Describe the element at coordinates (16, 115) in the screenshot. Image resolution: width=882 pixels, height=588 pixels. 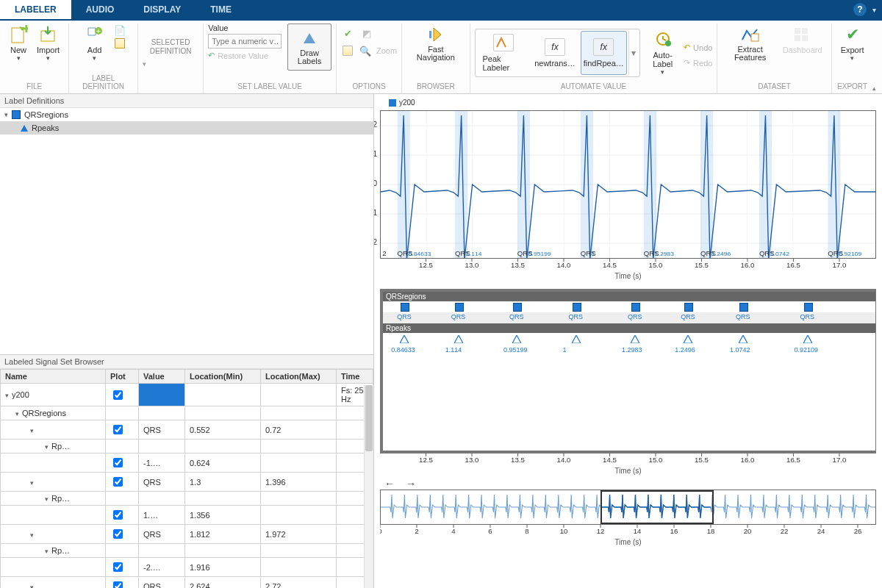
I see `square-icon` at that location.